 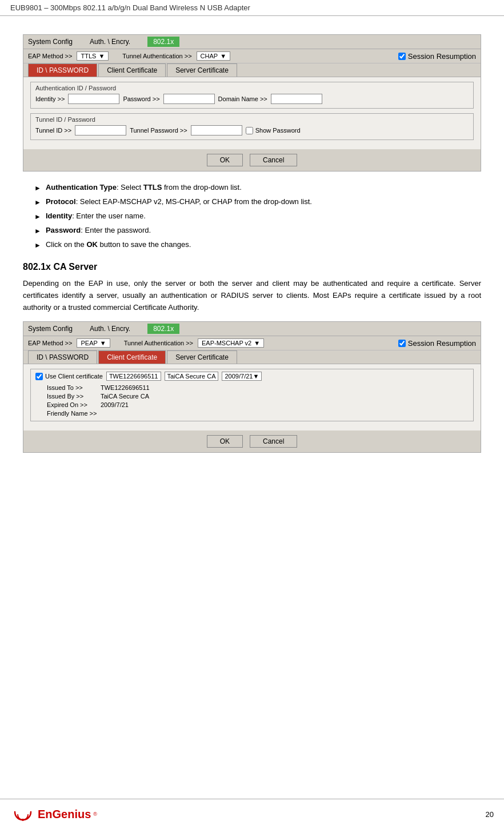 I want to click on panel2-tab-client-cert: Client Certificate, so click(x=132, y=357).